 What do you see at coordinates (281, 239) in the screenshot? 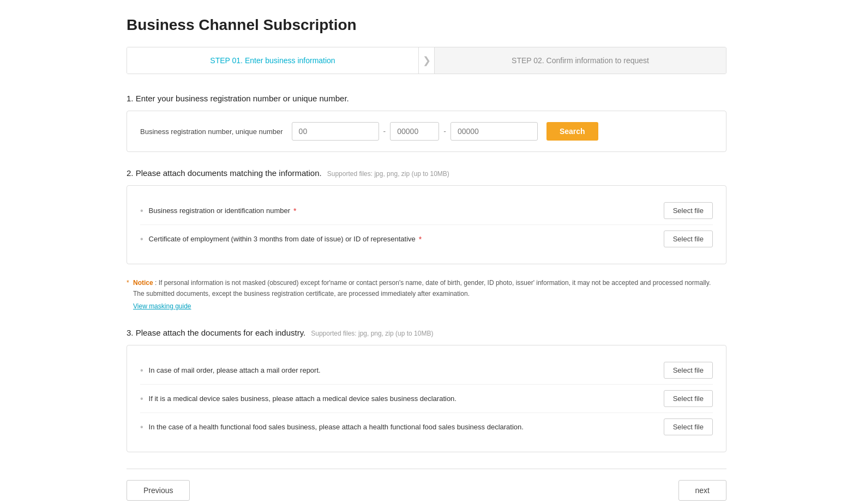
I see `doc-label-2: • Certificate of employment (within 3 mo…` at bounding box center [281, 239].